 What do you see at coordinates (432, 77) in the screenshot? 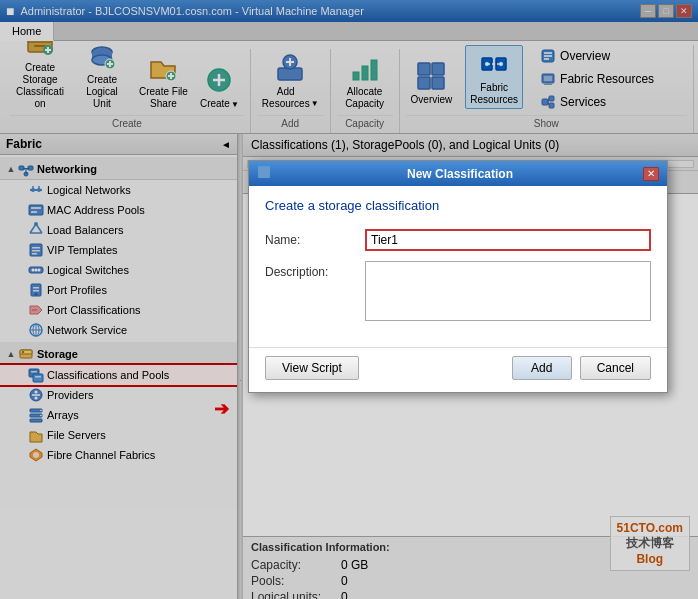
I see `overview-button: Overview` at bounding box center [432, 77].